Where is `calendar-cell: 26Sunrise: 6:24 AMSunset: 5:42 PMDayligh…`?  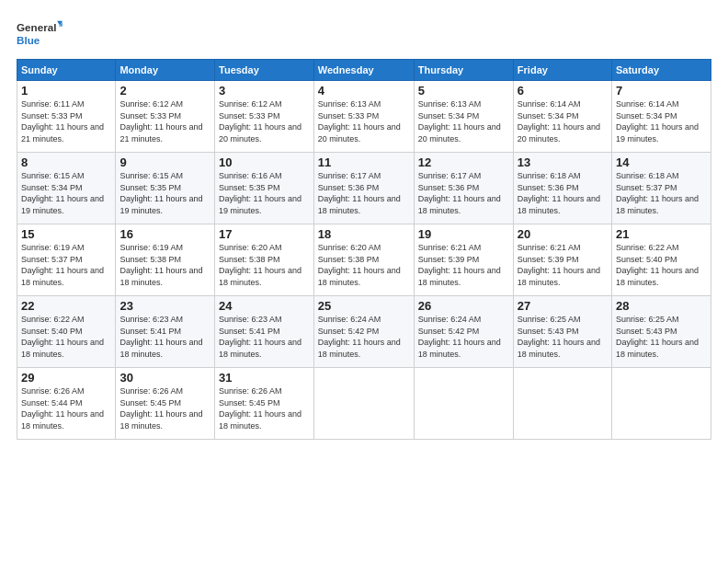 calendar-cell: 26Sunrise: 6:24 AMSunset: 5:42 PMDayligh… is located at coordinates (463, 332).